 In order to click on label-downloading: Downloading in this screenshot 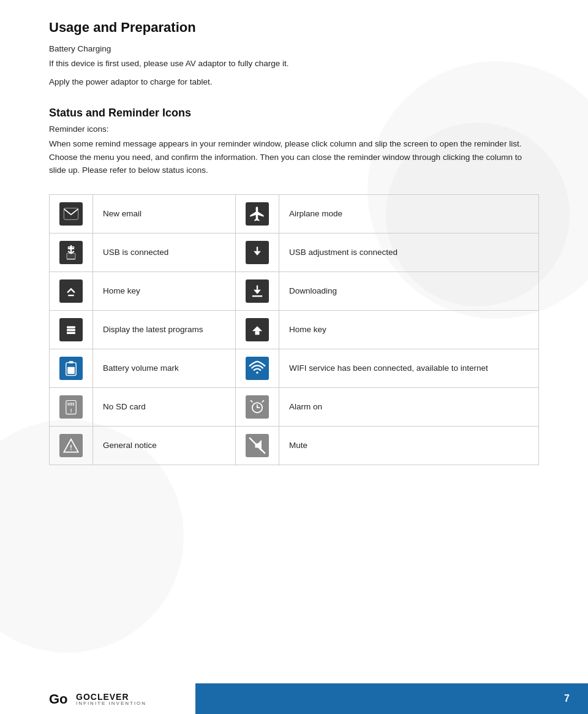, I will do `click(409, 291)`.